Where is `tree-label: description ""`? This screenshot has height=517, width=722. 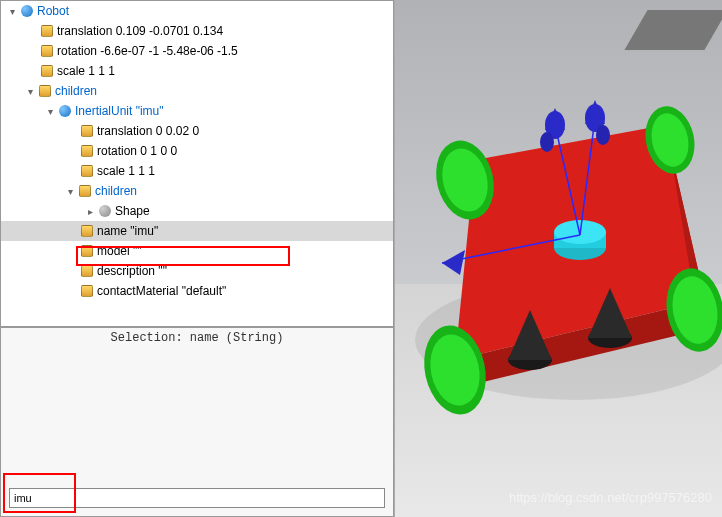 tree-label: description "" is located at coordinates (132, 271).